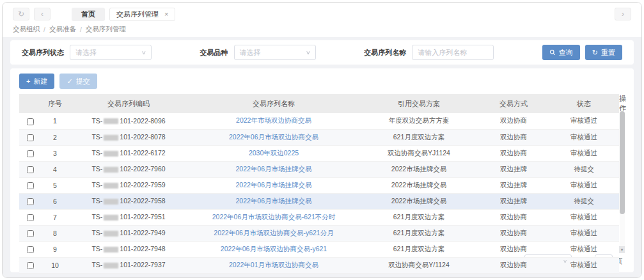 This screenshot has height=280, width=644. Describe the element at coordinates (419, 217) in the screenshot. I see `plan-cell: 621月度双边方案` at that location.